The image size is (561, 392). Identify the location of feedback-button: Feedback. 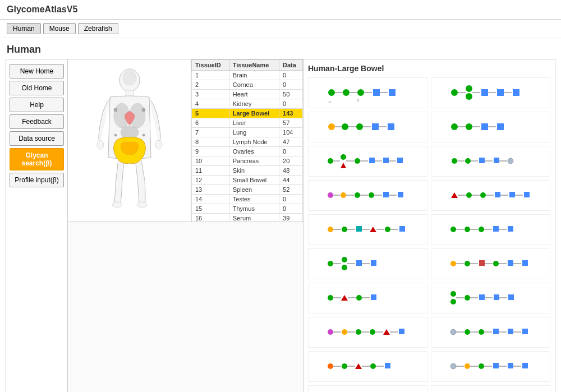
(37, 122).